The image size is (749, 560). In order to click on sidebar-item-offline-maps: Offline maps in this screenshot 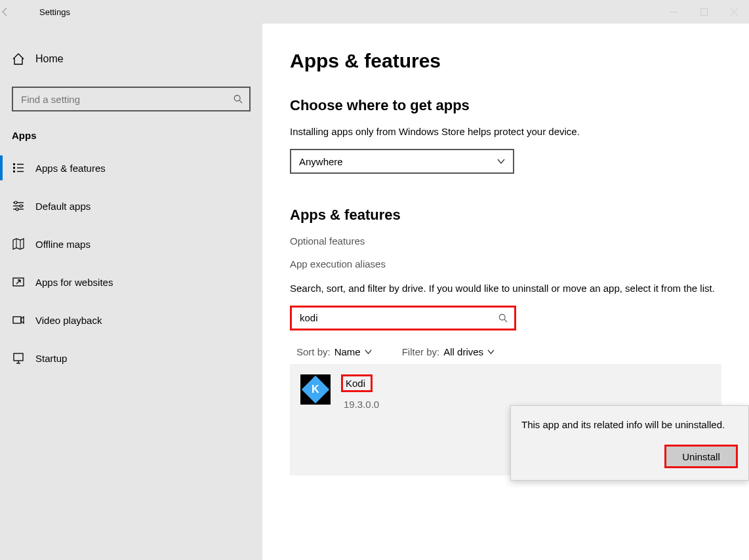, I will do `click(131, 244)`.